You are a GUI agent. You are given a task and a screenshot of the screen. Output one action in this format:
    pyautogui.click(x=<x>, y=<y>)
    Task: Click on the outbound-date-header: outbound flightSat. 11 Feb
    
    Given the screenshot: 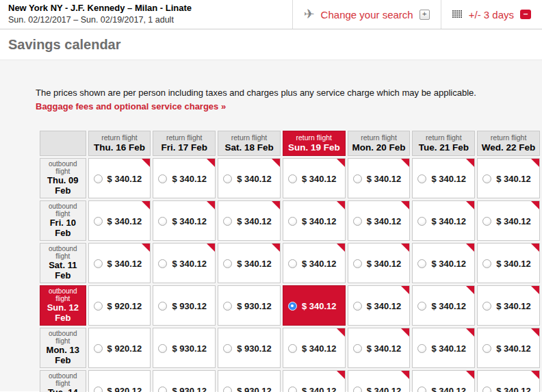 What is the action you would take?
    pyautogui.click(x=63, y=263)
    